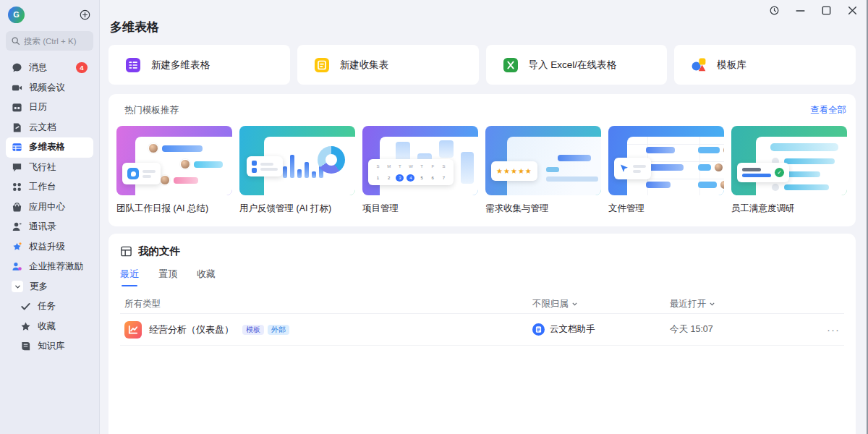  I want to click on my-files-tabs: 最近 置顶 收藏, so click(482, 277).